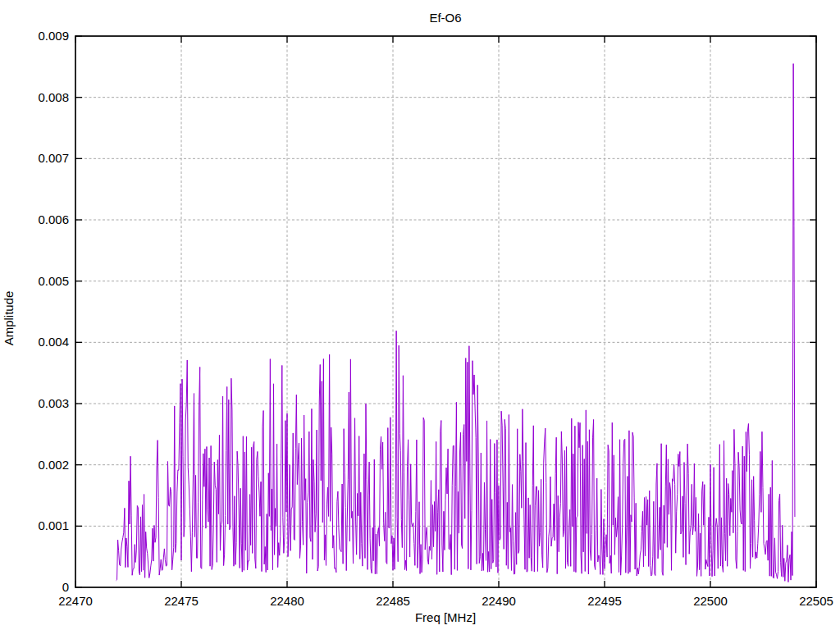 The image size is (840, 630). Describe the element at coordinates (445, 617) in the screenshot. I see `x-axis-label: Freq [MHz]` at that location.